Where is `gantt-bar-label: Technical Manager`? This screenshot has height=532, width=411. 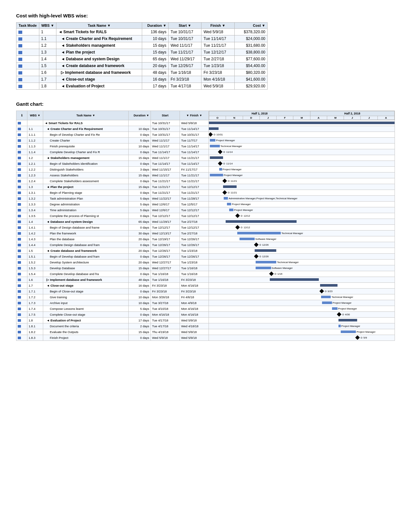 gantt-bar-label: Technical Manager is located at coordinates (342, 297).